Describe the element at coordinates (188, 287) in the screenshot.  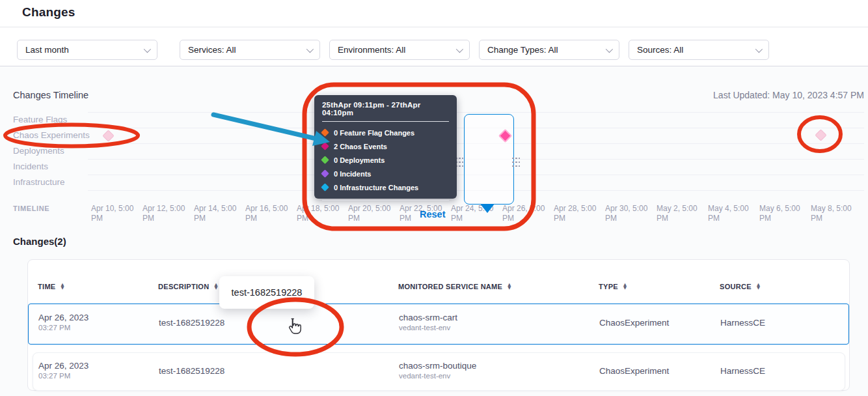
I see `column-header-description: DESCRIPTION ▲▼` at that location.